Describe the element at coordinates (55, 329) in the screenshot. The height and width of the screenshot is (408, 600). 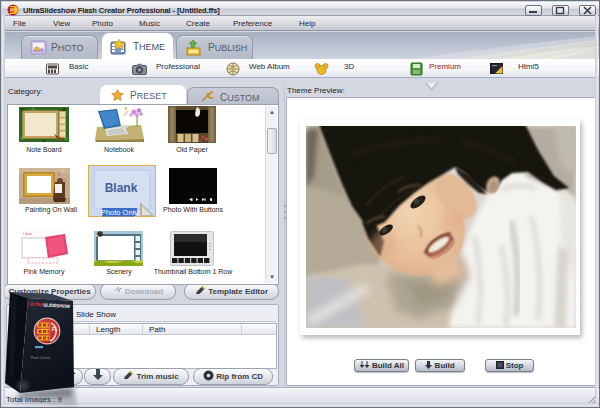
I see `svg-text: FL` at that location.